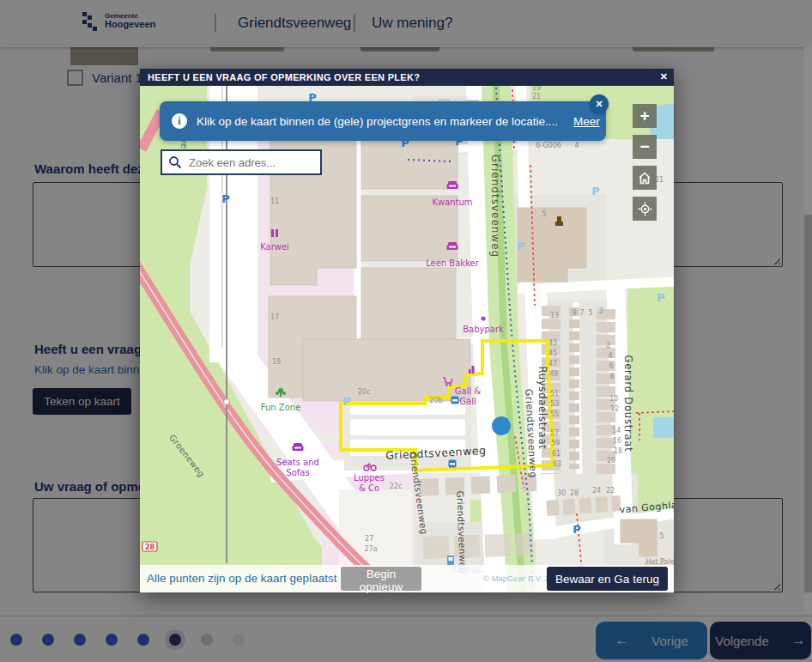 Image resolution: width=812 pixels, height=662 pixels. What do you see at coordinates (554, 433) in the screenshot?
I see `house-number: 57` at bounding box center [554, 433].